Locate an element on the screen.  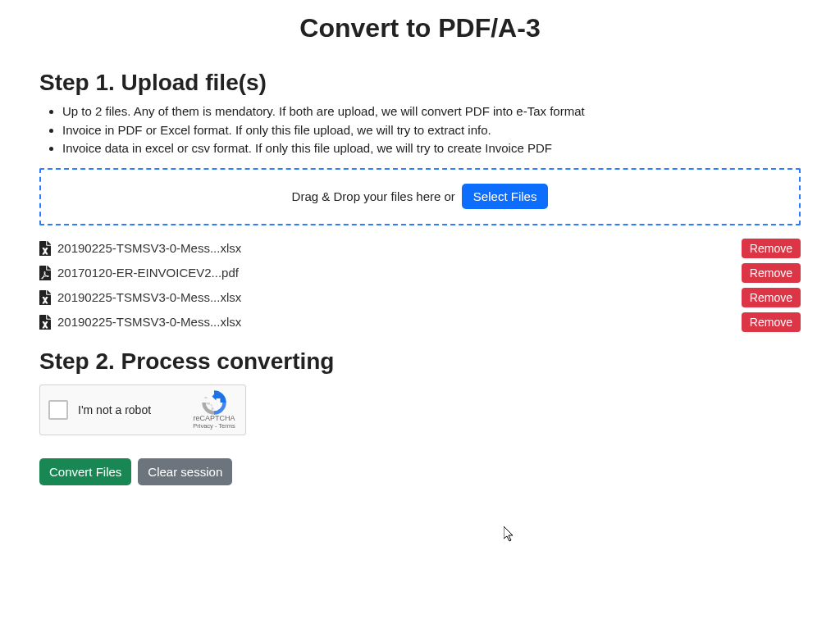
instruction-item: Invoice data in excel or csv format. If … is located at coordinates (431, 149).